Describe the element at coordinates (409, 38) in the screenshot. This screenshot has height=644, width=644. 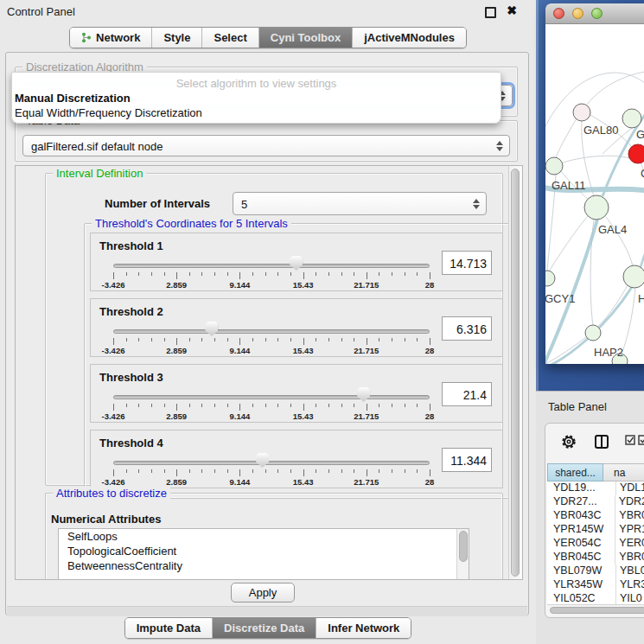
I see `tab-jactivemnodules: jActiveMNodules` at that location.